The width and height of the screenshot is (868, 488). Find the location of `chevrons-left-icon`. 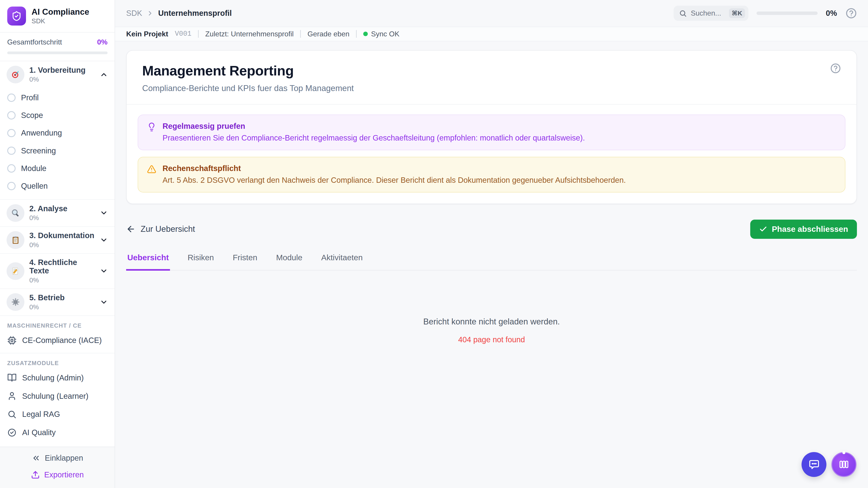

chevrons-left-icon is located at coordinates (36, 458).